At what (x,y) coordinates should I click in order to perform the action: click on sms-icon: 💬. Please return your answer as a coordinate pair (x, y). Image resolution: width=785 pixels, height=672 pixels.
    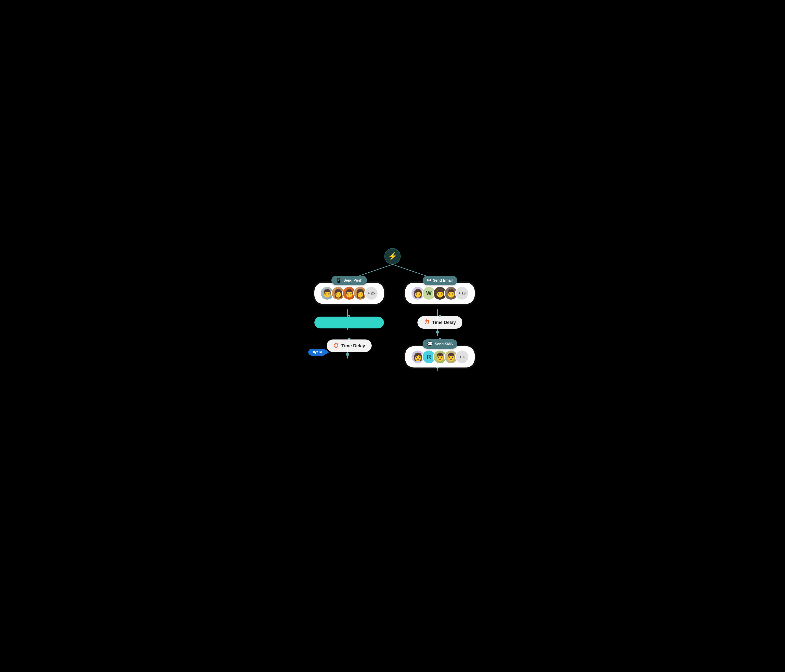
    Looking at the image, I should click on (430, 344).